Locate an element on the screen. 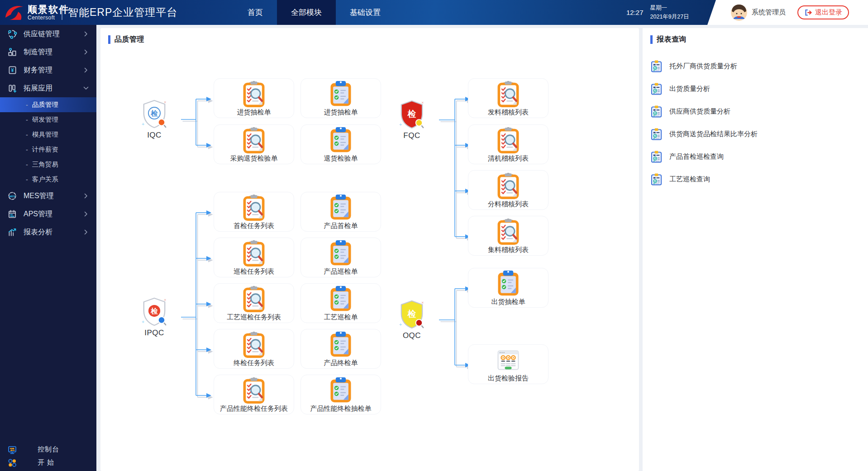 The height and width of the screenshot is (471, 868). sidebar-subitem-triangle-trade: -三角贸易 is located at coordinates (48, 165).